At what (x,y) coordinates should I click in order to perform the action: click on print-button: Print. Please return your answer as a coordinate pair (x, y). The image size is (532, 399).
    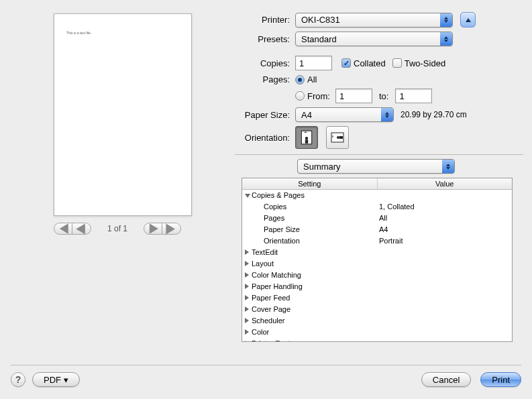
    Looking at the image, I should click on (500, 380).